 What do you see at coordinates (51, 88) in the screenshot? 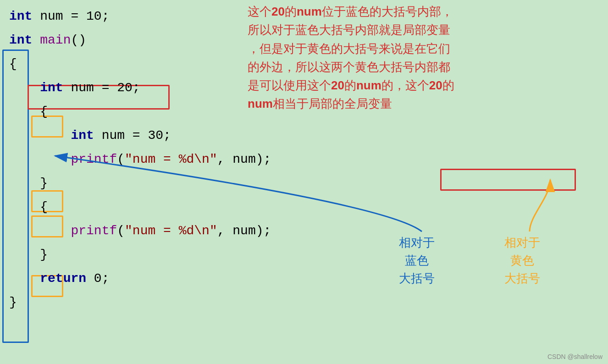
I see `kw-int-3: int` at bounding box center [51, 88].